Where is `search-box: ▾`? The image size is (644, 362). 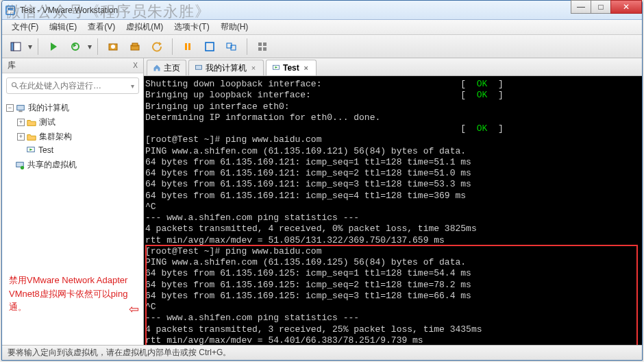
search-box: ▾ is located at coordinates (73, 86).